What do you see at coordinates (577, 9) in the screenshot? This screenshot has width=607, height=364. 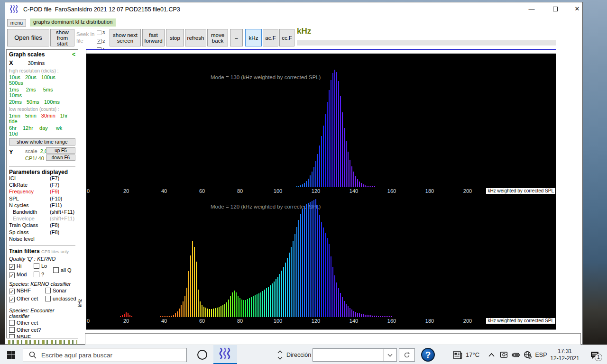 I see `close-icon: ✕` at bounding box center [577, 9].